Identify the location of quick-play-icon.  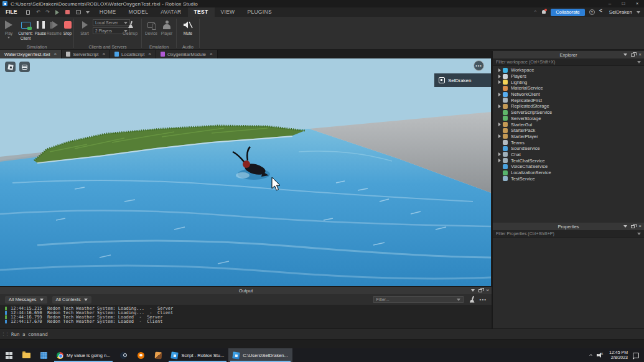
(57, 12).